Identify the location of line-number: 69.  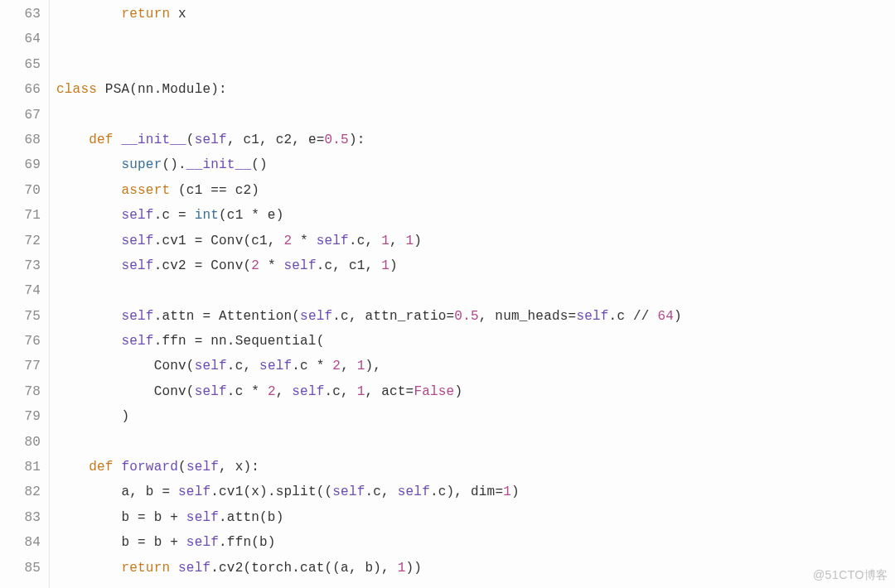
(20, 165).